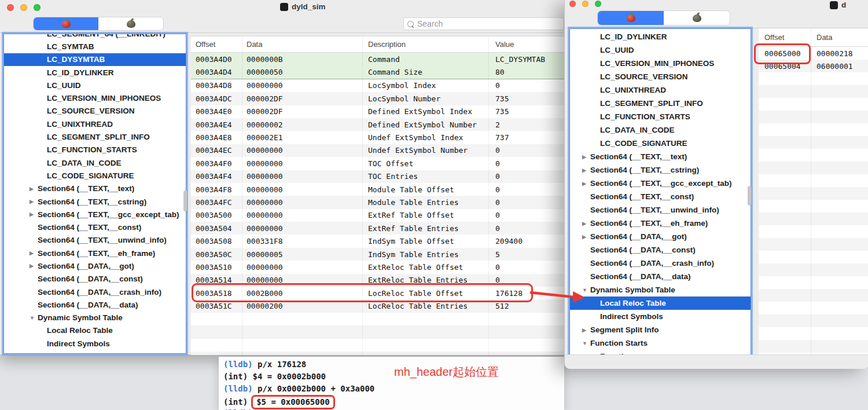 The width and height of the screenshot is (868, 410). Describe the element at coordinates (391, 383) in the screenshot. I see `terminal-window: (lldb) p/x 176128(int) $4 = 0x0002b000(l…` at that location.